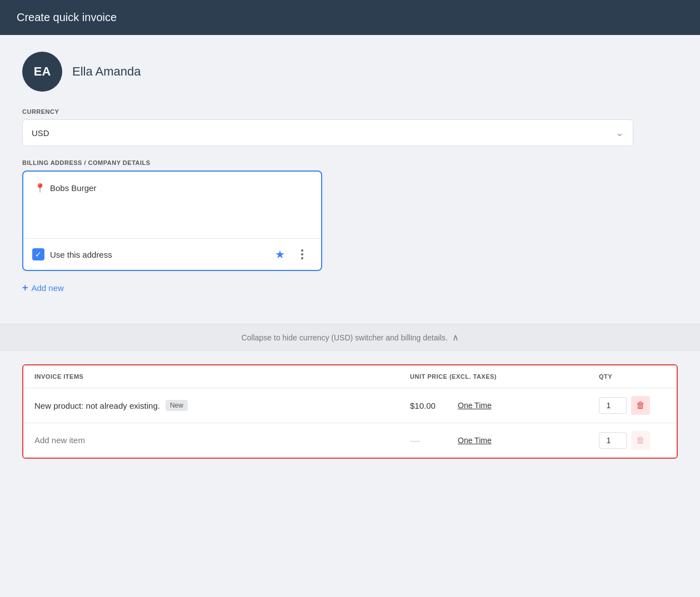 The image size is (700, 597). Describe the element at coordinates (81, 254) in the screenshot. I see `use-address-label: Use this address` at that location.